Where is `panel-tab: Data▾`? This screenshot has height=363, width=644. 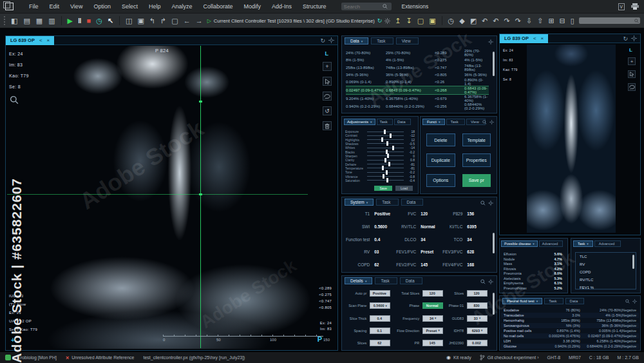 panel-tab: Data▾ is located at coordinates (357, 41).